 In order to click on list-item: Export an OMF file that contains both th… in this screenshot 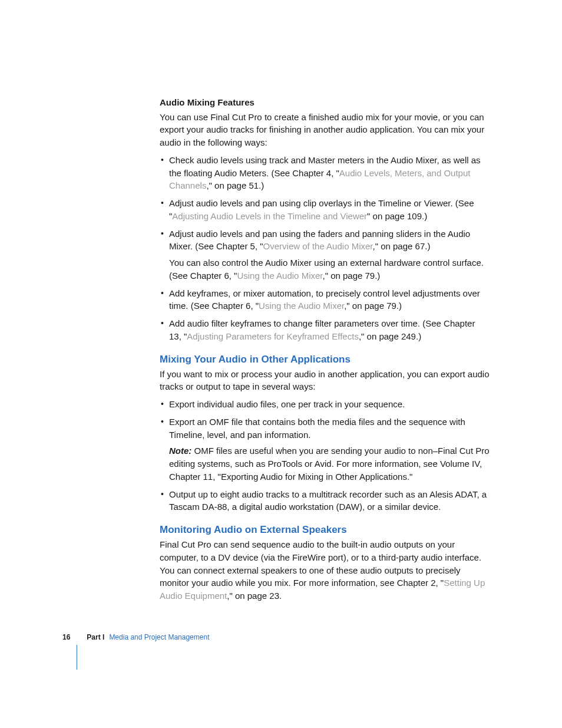, I will do `click(325, 449)`.